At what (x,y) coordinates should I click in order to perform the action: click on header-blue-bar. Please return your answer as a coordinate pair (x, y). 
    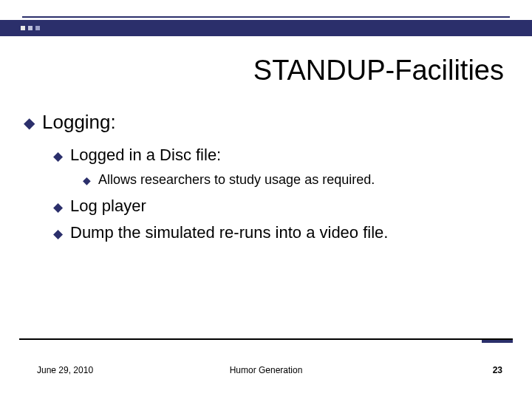
    Looking at the image, I should click on (266, 28).